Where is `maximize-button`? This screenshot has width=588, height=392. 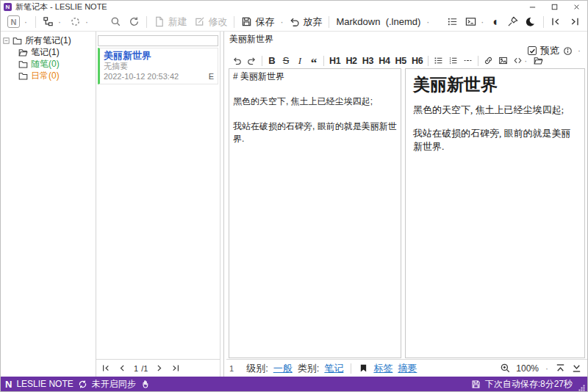
maximize-button is located at coordinates (554, 7).